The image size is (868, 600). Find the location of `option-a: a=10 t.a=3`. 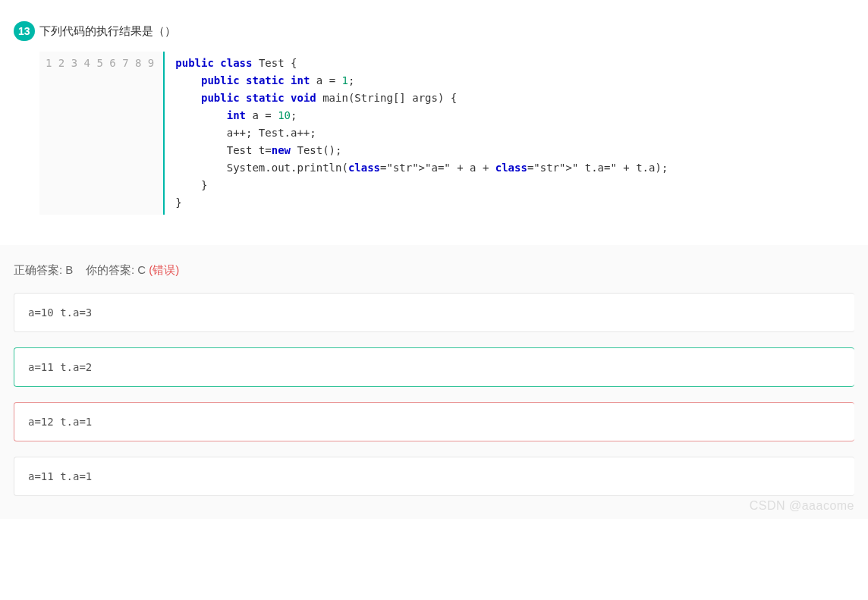

option-a: a=10 t.a=3 is located at coordinates (434, 313).